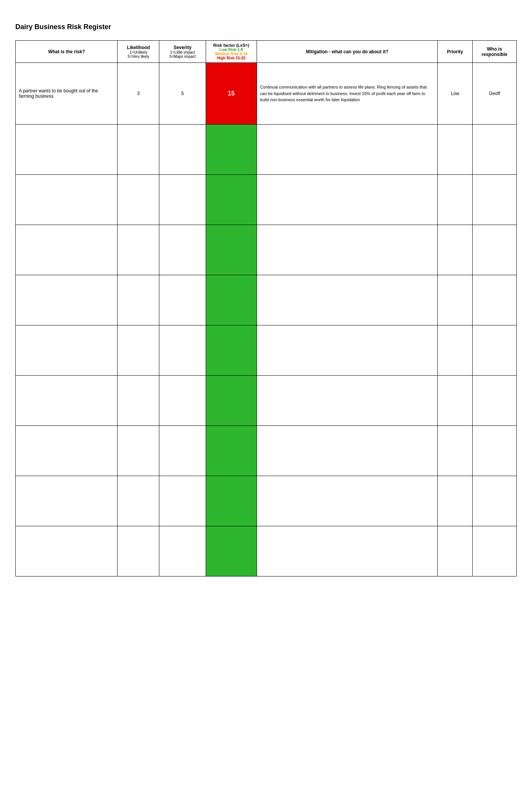 This screenshot has width=532, height=785. Describe the element at coordinates (67, 52) in the screenshot. I see `header-risk: What is the risk?` at that location.